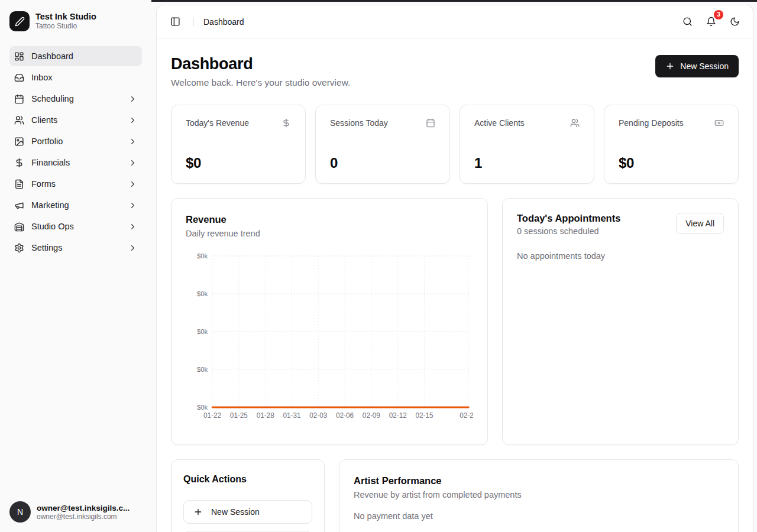 This screenshot has width=757, height=532. What do you see at coordinates (711, 22) in the screenshot?
I see `notifications-button: 3` at bounding box center [711, 22].